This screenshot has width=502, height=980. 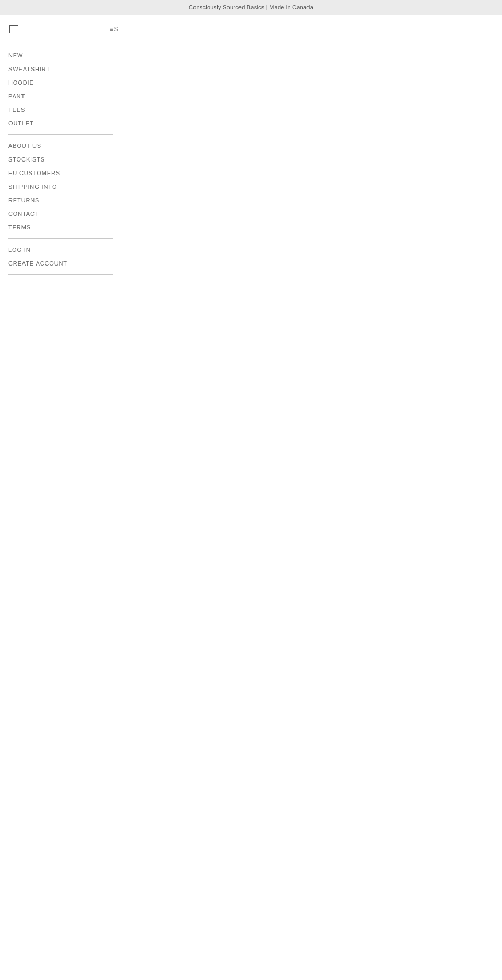 I want to click on nav-item-about-us: ABOUT US, so click(x=61, y=146).